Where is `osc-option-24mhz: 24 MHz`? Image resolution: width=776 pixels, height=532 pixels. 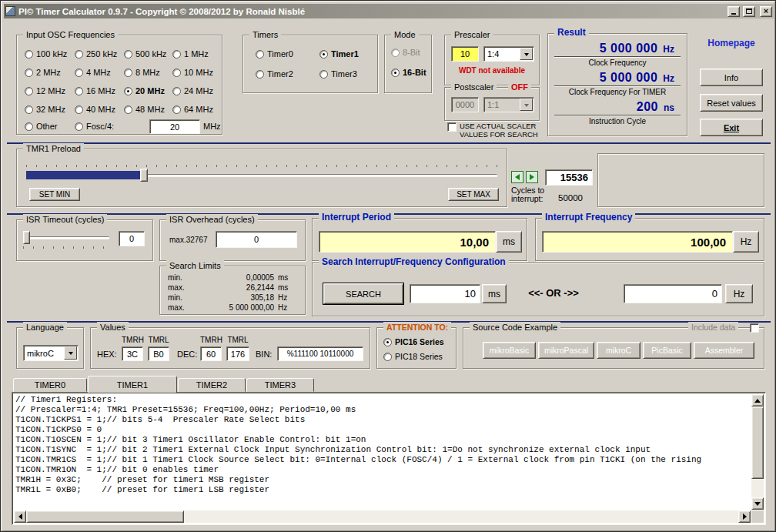
osc-option-24mhz: 24 MHz is located at coordinates (192, 91).